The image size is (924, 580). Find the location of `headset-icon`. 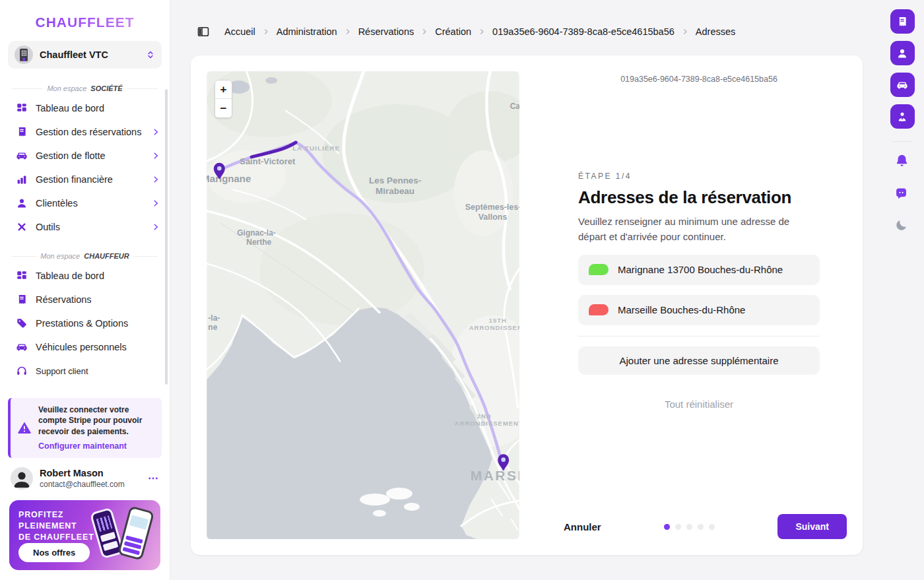

headset-icon is located at coordinates (22, 371).